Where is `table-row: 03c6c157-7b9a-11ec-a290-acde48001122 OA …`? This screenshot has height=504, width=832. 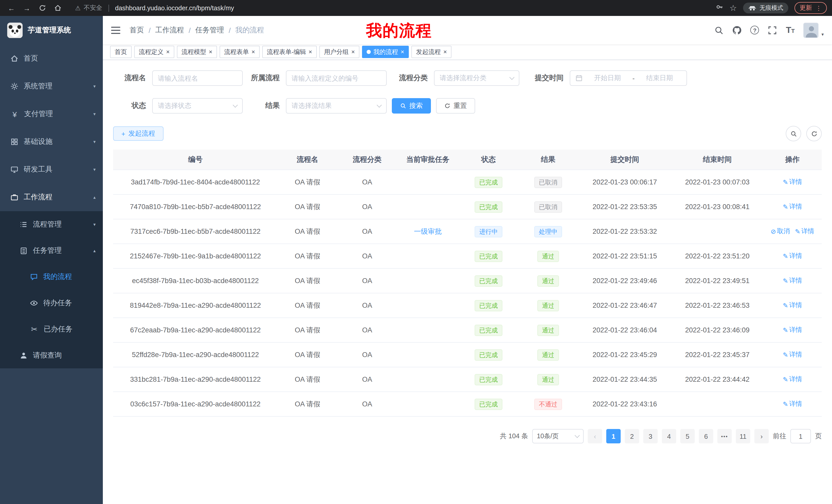 table-row: 03c6c157-7b9a-11ec-a290-acde48001122 OA … is located at coordinates (467, 404).